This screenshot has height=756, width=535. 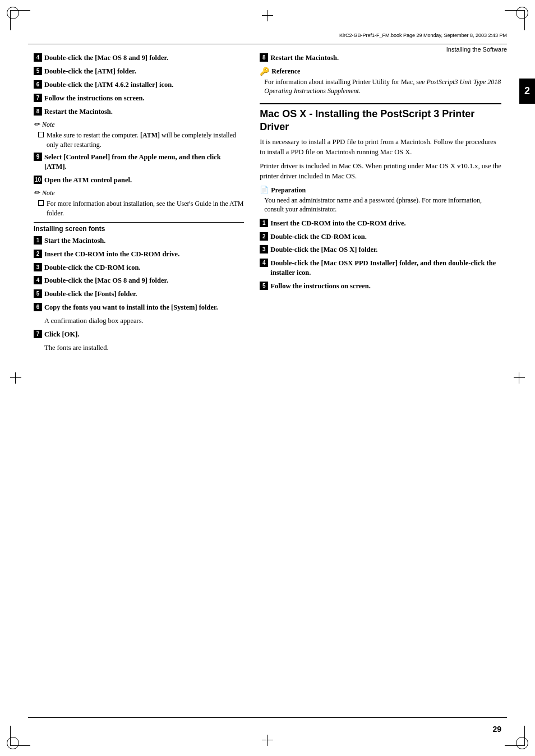 I want to click on r-step-num-3: 3, so click(x=264, y=249).